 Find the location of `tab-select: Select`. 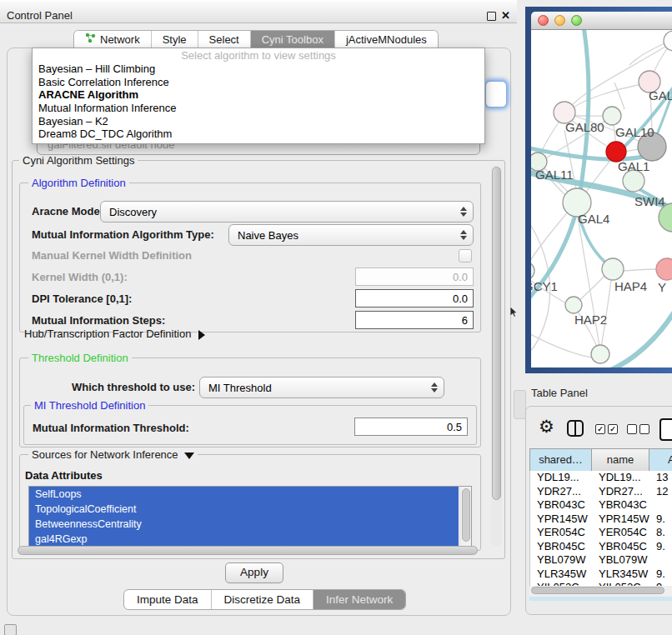

tab-select: Select is located at coordinates (225, 40).